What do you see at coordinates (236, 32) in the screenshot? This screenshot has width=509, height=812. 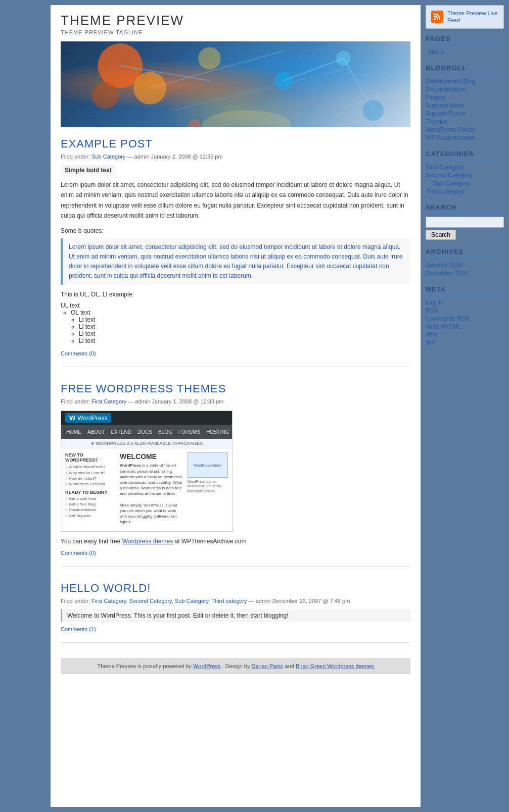 I see `site-tagline: THEME PREVIEW TAGLINE` at bounding box center [236, 32].